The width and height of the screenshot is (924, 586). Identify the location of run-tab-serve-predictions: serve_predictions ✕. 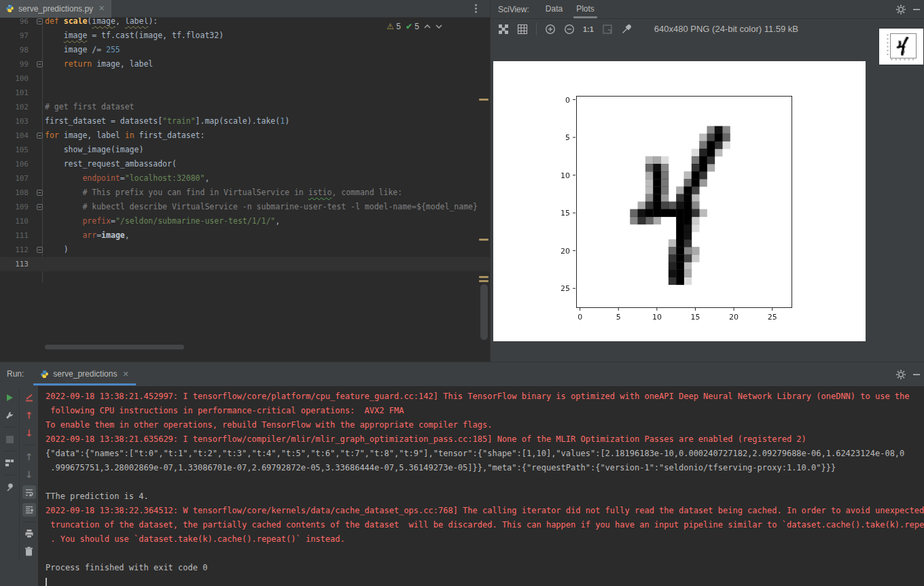
(84, 374).